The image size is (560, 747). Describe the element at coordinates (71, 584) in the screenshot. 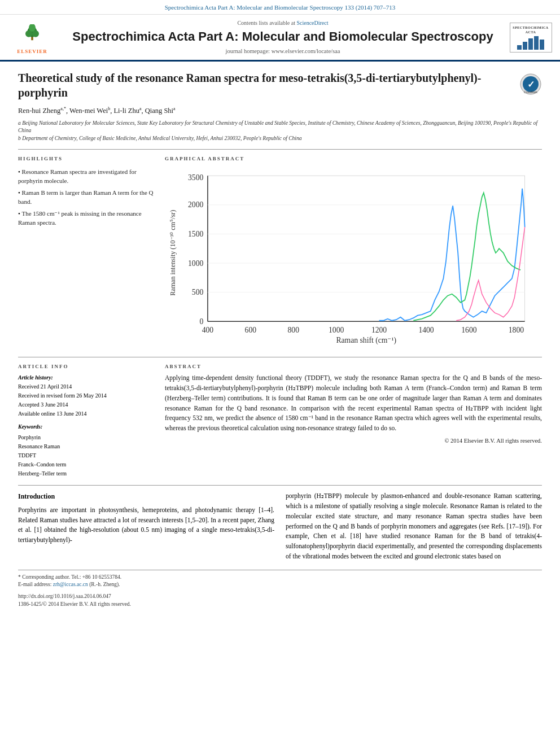

I see `email-link: zrh@iccas.ac.cn` at that location.